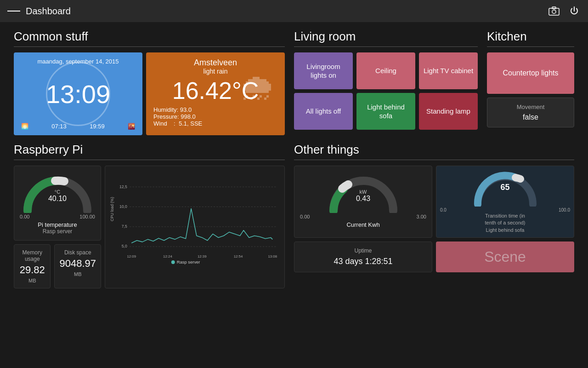 This screenshot has height=368, width=588. I want to click on disk-unit: MB, so click(78, 274).